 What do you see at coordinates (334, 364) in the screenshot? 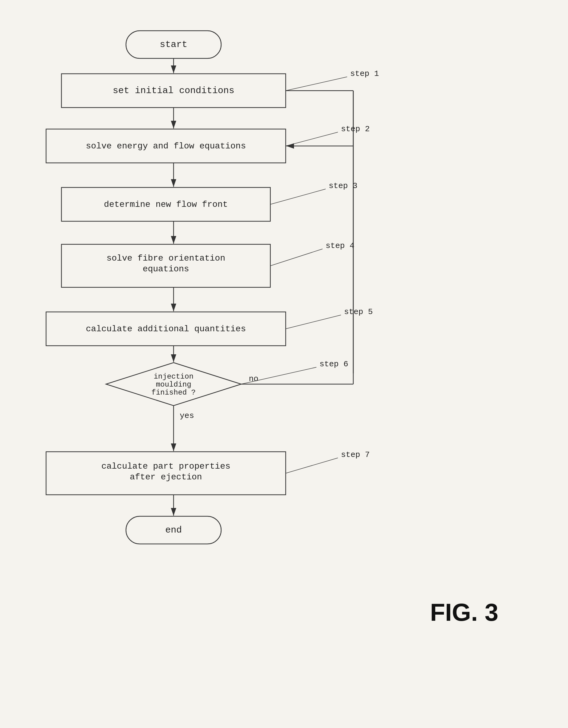
I see `step6-annotation: step 6` at bounding box center [334, 364].